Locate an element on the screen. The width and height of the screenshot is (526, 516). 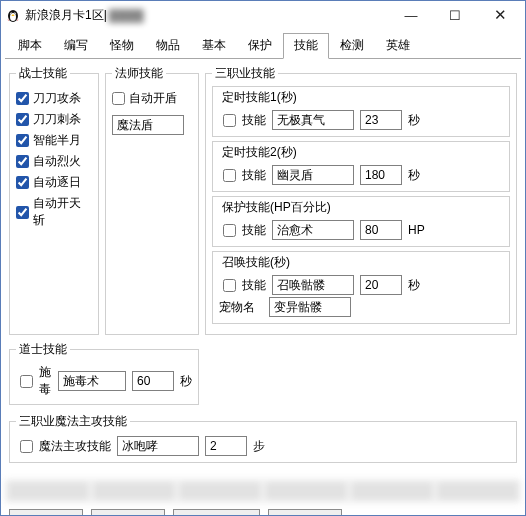
tab-item: 物品 is located at coordinates (168, 46).